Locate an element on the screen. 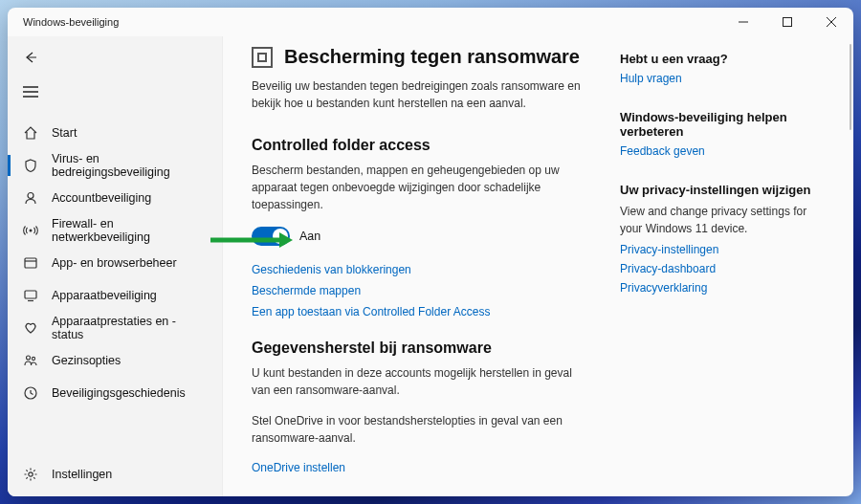  back-icon is located at coordinates (31, 57).